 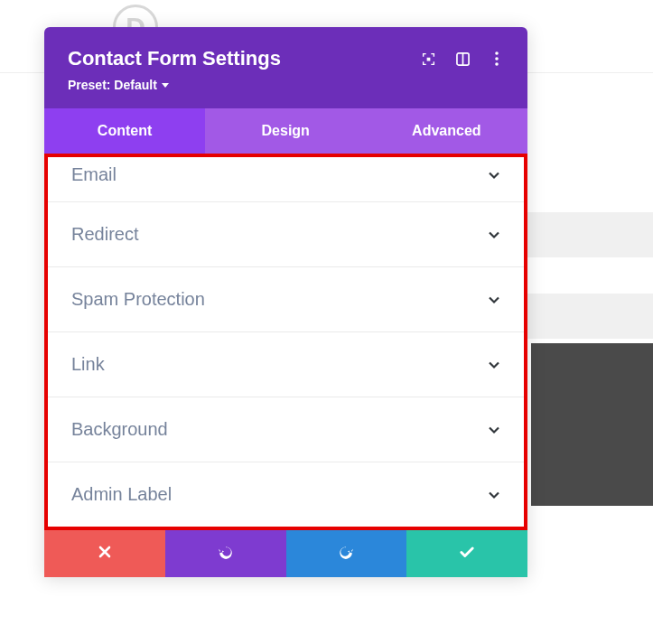 I want to click on accordion-label: Link, so click(x=89, y=365).